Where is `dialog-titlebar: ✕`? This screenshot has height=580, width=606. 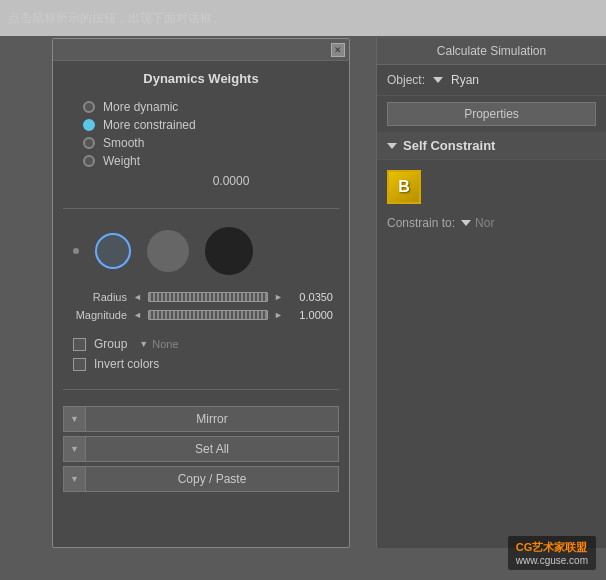 dialog-titlebar: ✕ is located at coordinates (201, 50).